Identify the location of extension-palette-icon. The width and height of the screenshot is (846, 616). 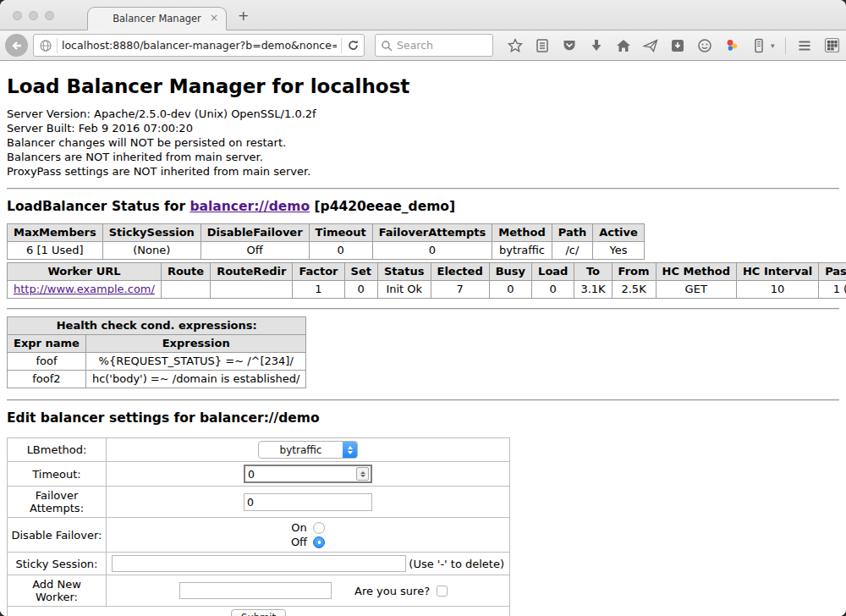
(732, 46).